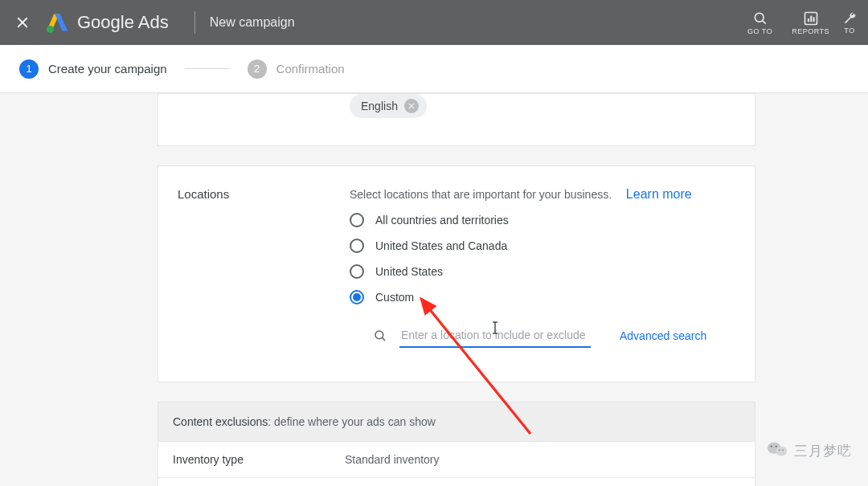 The image size is (868, 486). What do you see at coordinates (23, 22) in the screenshot?
I see `close-icon` at bounding box center [23, 22].